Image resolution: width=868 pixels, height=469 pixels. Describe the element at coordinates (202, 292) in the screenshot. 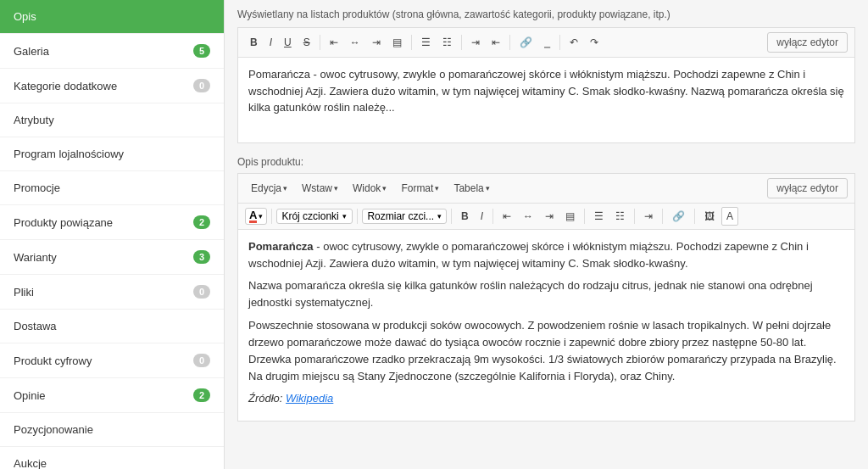

I see `badge-pliki: 0` at that location.